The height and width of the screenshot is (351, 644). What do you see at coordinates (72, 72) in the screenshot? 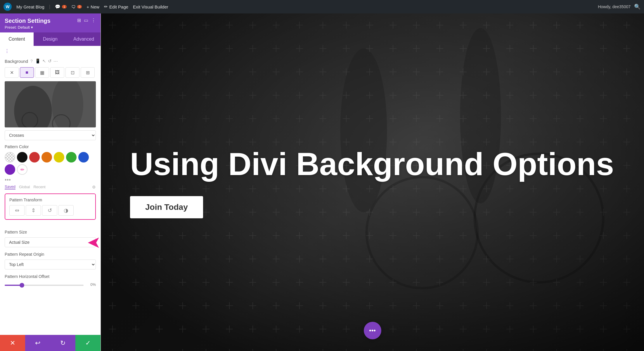
I see `bg-type-video: ⊡` at bounding box center [72, 72].